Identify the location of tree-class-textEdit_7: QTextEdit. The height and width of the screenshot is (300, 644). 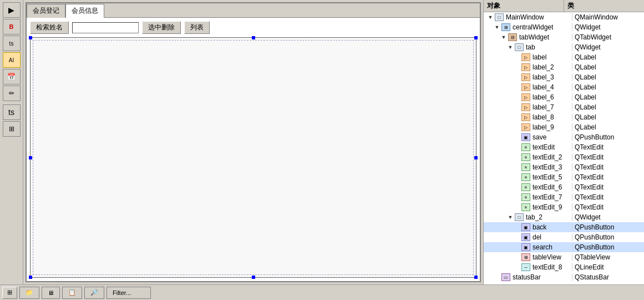
(608, 197).